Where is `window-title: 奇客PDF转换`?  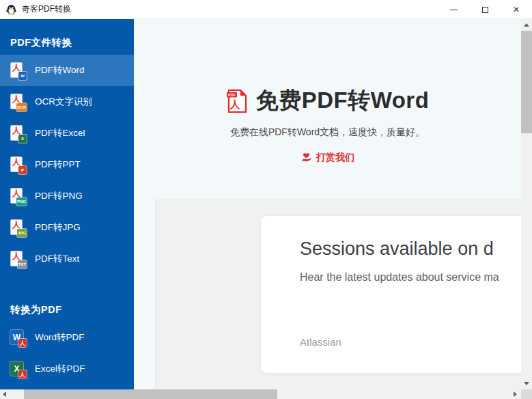
window-title: 奇客PDF转换 is located at coordinates (46, 10).